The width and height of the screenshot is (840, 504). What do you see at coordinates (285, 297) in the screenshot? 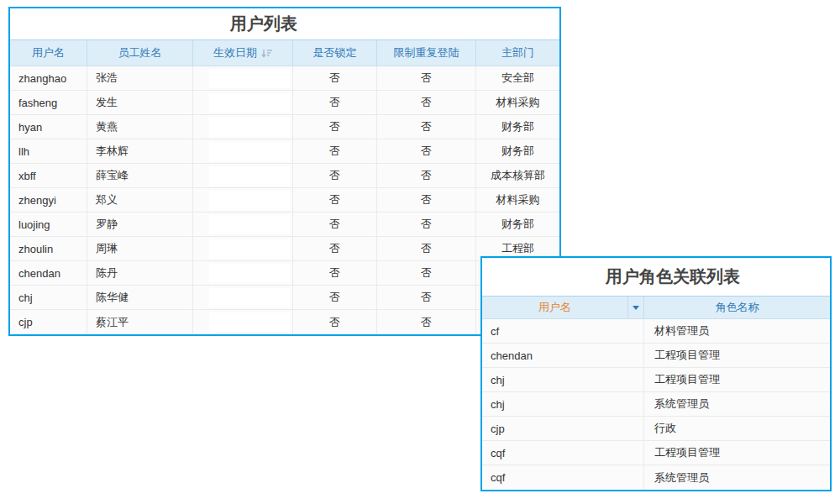
I see `table-row: chj陈华健否否` at bounding box center [285, 297].